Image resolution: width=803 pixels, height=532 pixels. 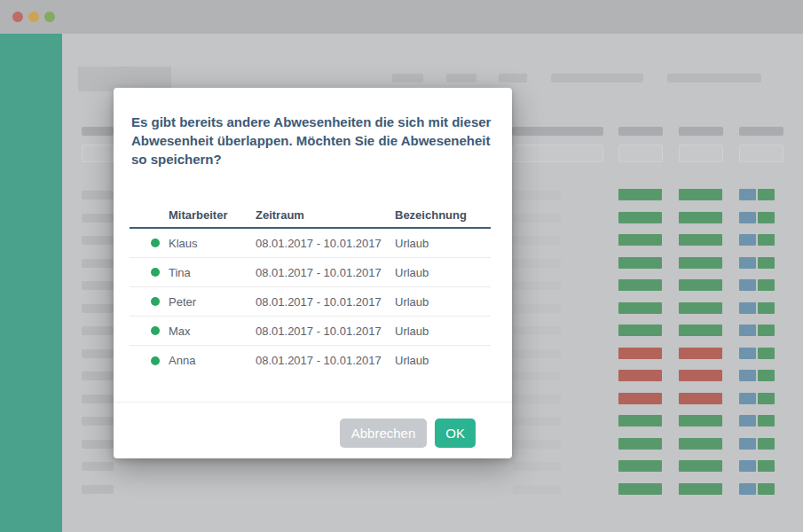 I want to click on window-close-icon, so click(x=18, y=17).